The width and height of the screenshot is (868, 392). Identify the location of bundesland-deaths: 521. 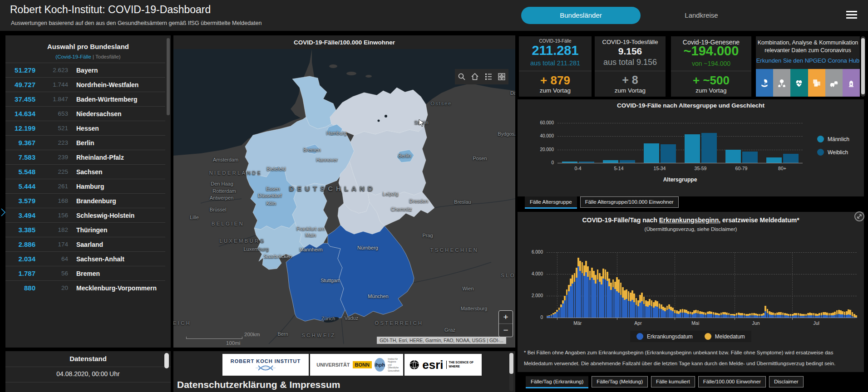
(54, 128).